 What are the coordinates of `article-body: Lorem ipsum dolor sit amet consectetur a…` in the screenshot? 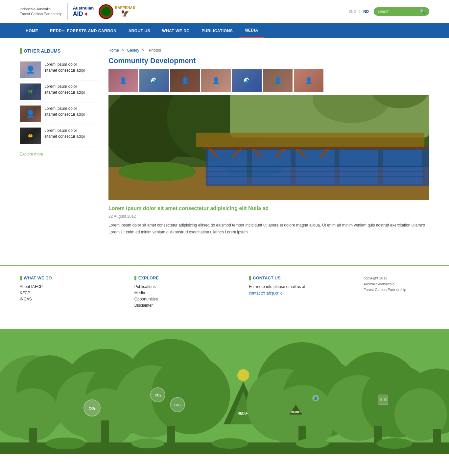 It's located at (269, 229).